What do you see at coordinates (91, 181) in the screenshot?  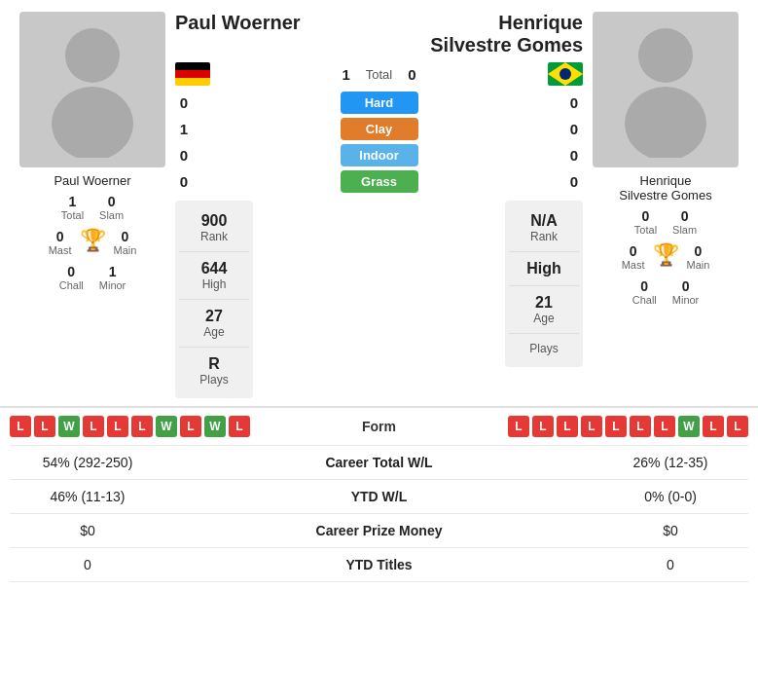 I see `left-player-name: Paul Woerner` at bounding box center [91, 181].